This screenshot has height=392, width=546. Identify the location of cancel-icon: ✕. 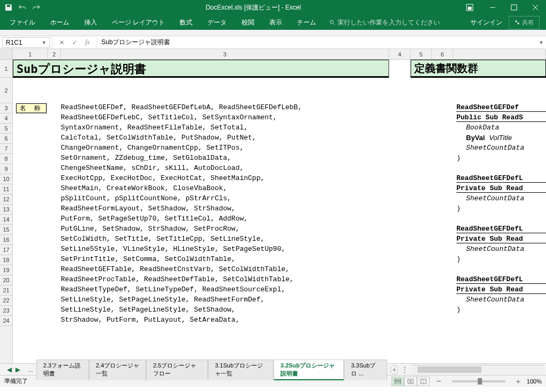
(62, 43).